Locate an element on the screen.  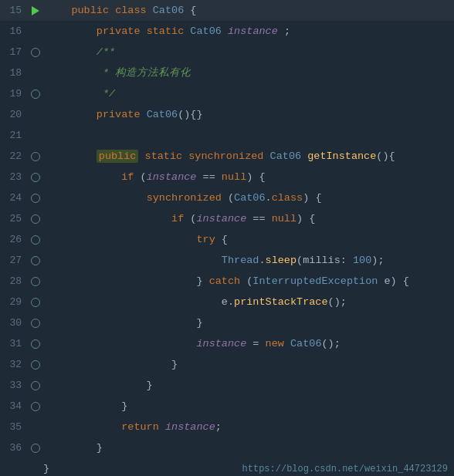
code-line: 24 synchronized (Cat06.class) { is located at coordinates (227, 197).